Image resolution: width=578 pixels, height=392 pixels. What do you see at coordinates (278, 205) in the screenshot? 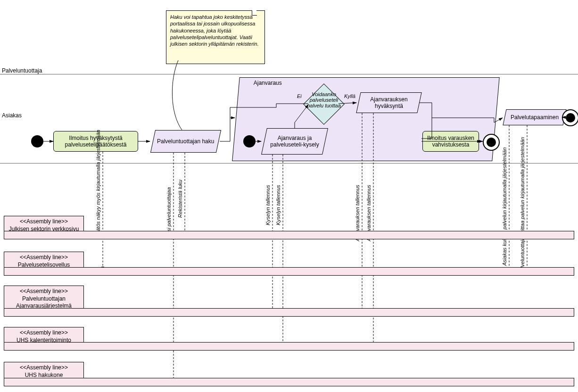
I see `vlabel-5: Kyselyn tallennus` at bounding box center [278, 205].